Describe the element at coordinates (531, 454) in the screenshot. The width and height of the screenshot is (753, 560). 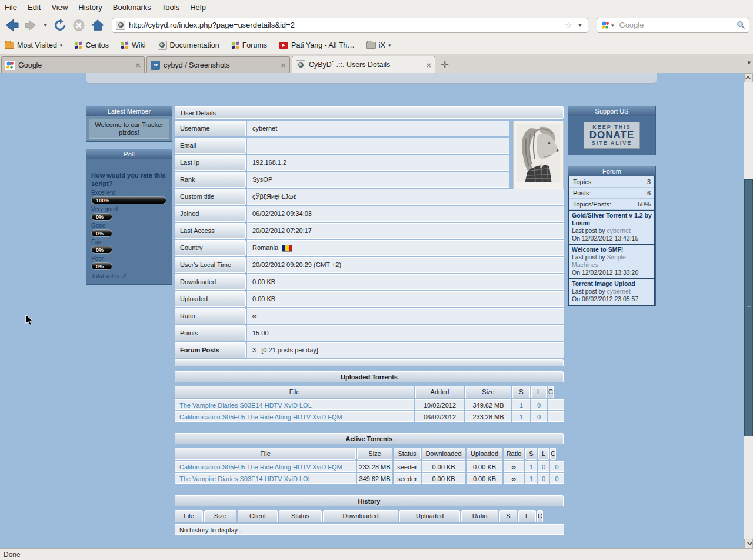
I see `column-header: S` at that location.